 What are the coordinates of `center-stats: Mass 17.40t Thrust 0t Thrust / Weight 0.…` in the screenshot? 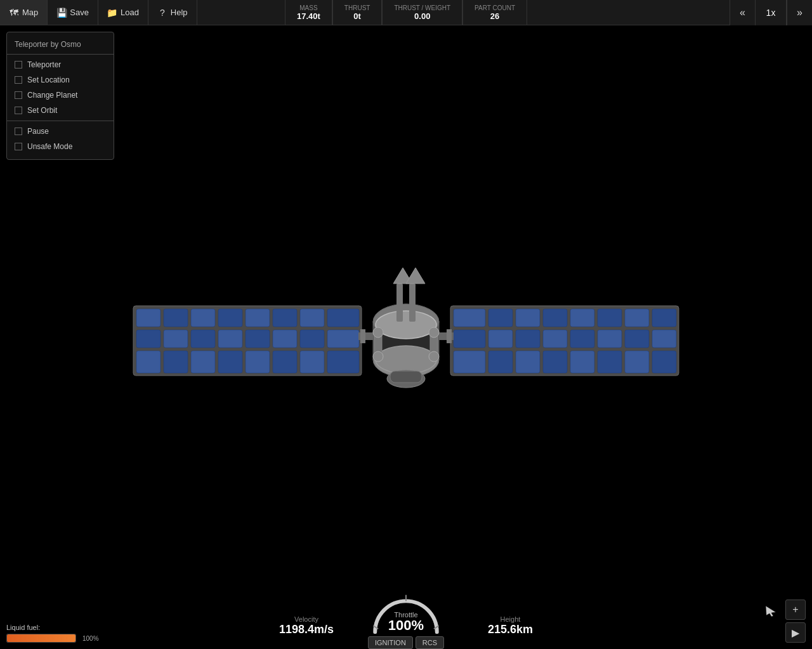 It's located at (406, 13).